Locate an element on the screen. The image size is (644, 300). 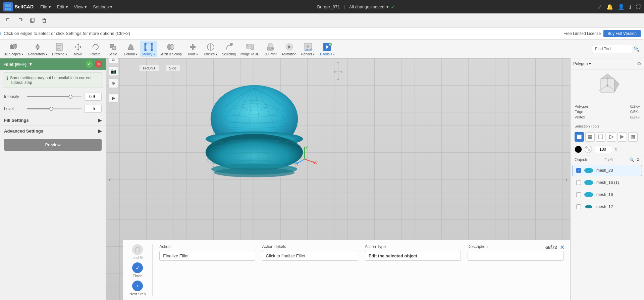
zoom-button: ▶ is located at coordinates (113, 98).